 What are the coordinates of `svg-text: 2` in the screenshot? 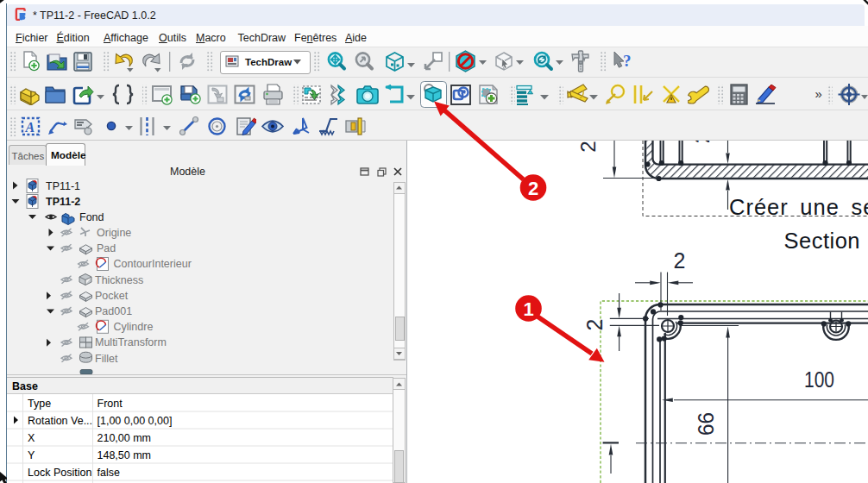 It's located at (533, 188).